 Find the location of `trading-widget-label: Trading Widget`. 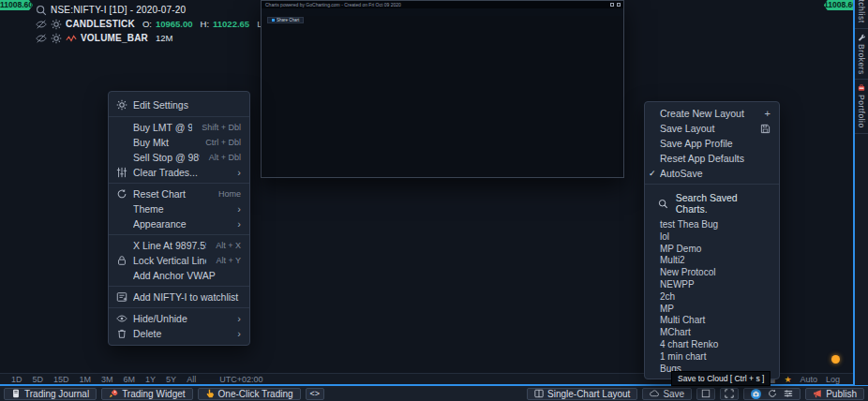

trading-widget-label: Trading Widget is located at coordinates (154, 394).